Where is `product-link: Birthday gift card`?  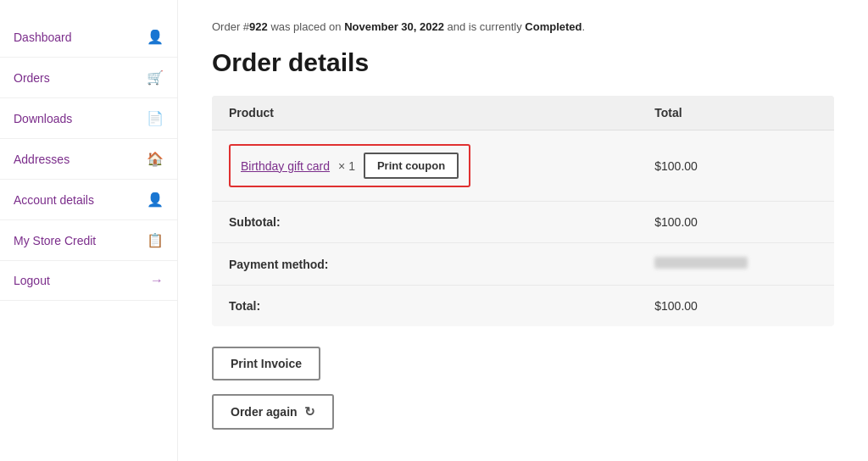
product-link: Birthday gift card is located at coordinates (285, 166).